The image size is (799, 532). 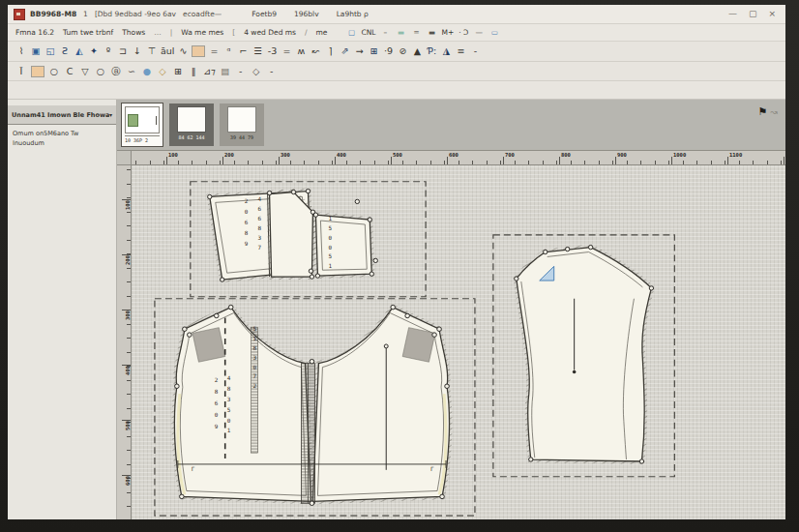 What do you see at coordinates (85, 14) in the screenshot?
I see `title-segment: 1` at bounding box center [85, 14].